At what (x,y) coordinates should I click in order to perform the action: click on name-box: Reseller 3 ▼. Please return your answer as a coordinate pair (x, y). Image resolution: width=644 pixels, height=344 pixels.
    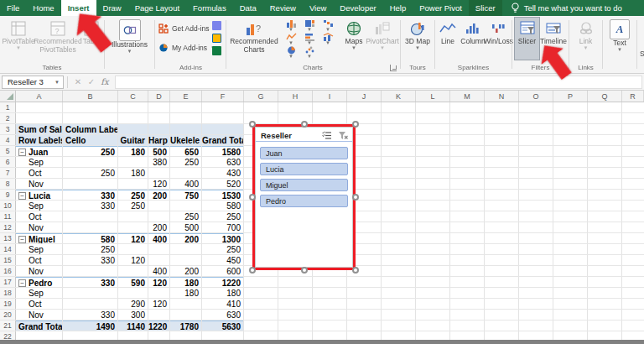
    Looking at the image, I should click on (33, 82).